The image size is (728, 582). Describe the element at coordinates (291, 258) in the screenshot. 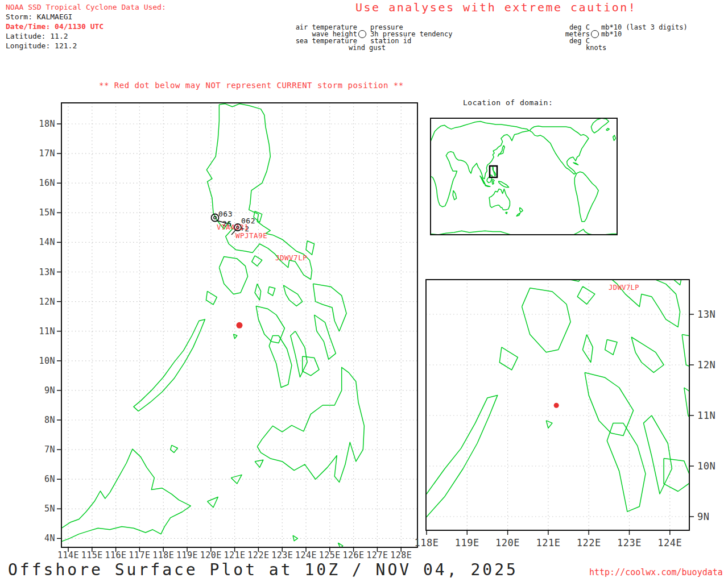

I see `station-observation-text: JDWV7LP` at that location.